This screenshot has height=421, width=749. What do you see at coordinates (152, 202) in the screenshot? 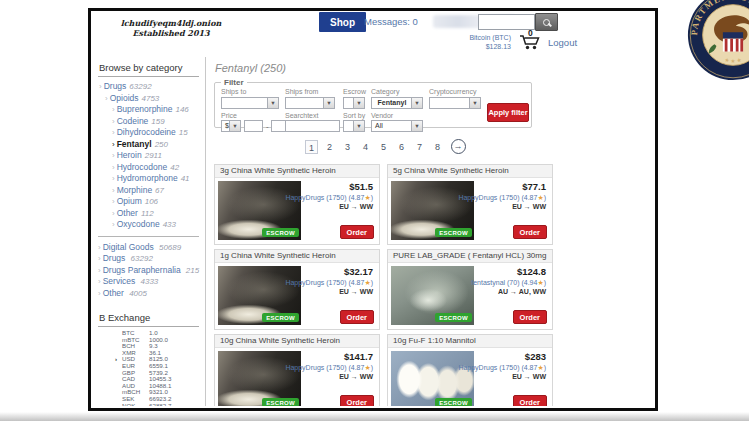
I see `sidebar-item-opium: ›Opium106` at bounding box center [152, 202].